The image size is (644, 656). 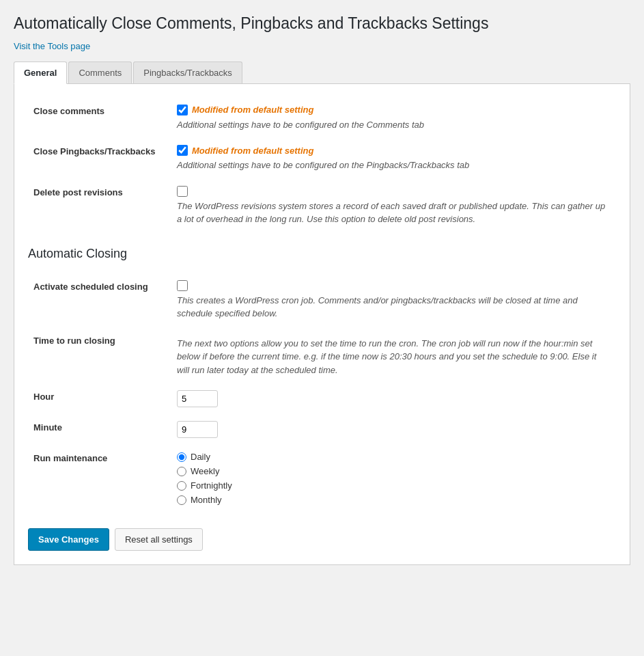 I want to click on minute-label: Minute, so click(x=48, y=428).